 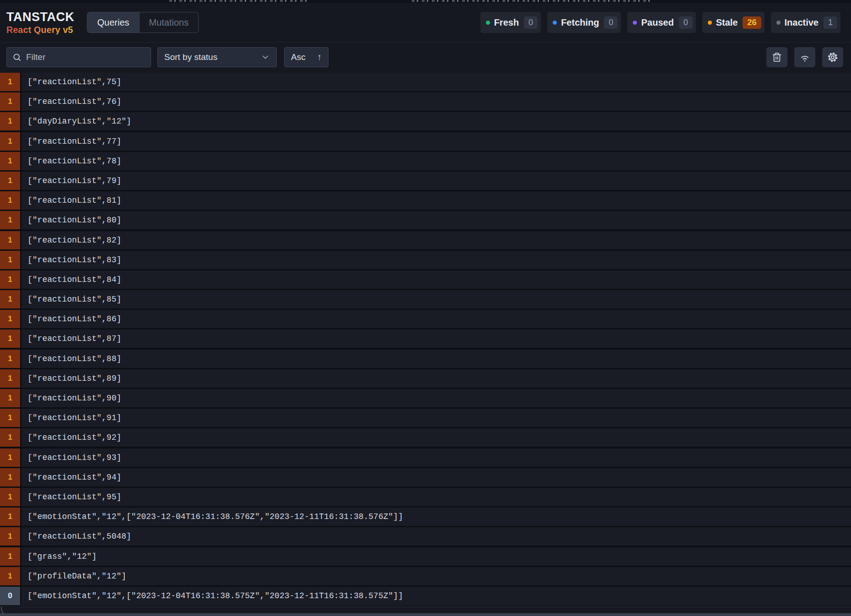 What do you see at coordinates (426, 536) in the screenshot?
I see `query-row: 1 ["reactionList",5048]` at bounding box center [426, 536].